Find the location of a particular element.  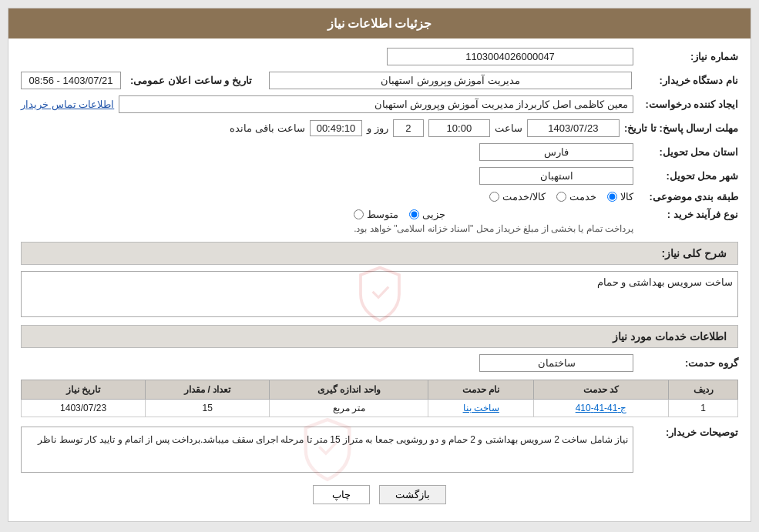

buyer-org-value: مدیریت آموزش وپرورش استهبان is located at coordinates (450, 80).